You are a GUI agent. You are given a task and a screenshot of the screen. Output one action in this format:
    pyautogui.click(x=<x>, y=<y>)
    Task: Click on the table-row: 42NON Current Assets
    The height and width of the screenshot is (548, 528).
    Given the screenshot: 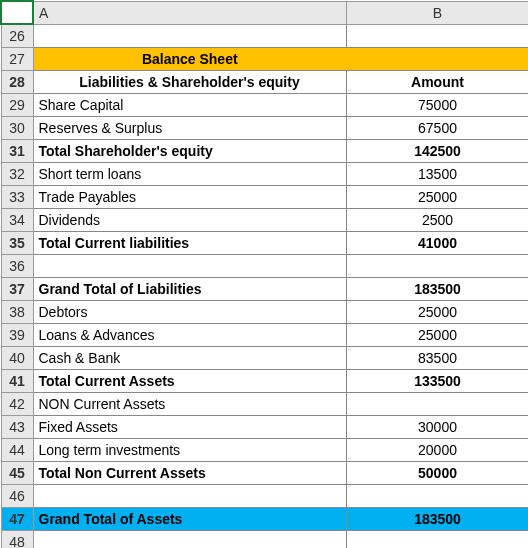 What is the action you would take?
    pyautogui.click(x=264, y=404)
    